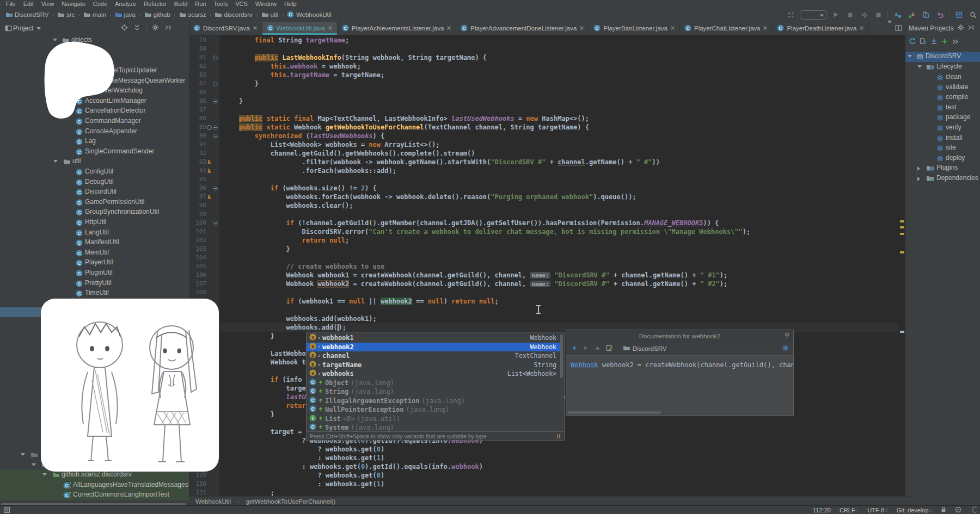 The width and height of the screenshot is (980, 514). I want to click on project-structure-icon, so click(959, 15).